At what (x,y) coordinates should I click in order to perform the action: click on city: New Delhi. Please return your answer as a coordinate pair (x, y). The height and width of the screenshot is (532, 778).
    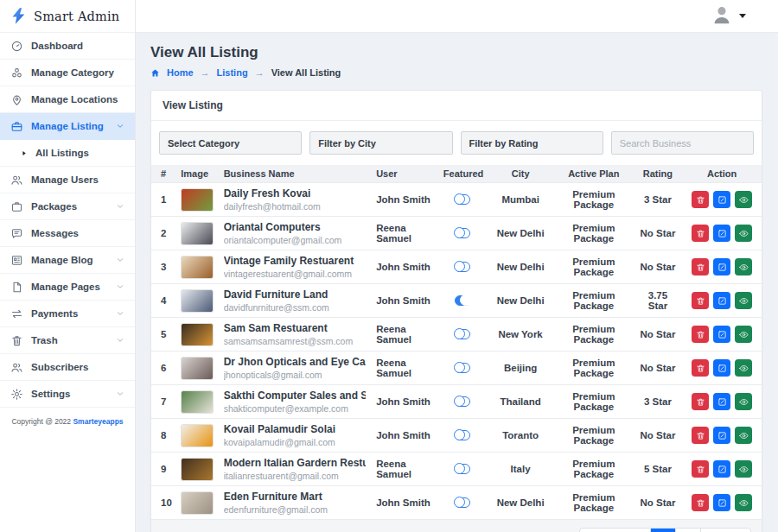
    Looking at the image, I should click on (520, 233).